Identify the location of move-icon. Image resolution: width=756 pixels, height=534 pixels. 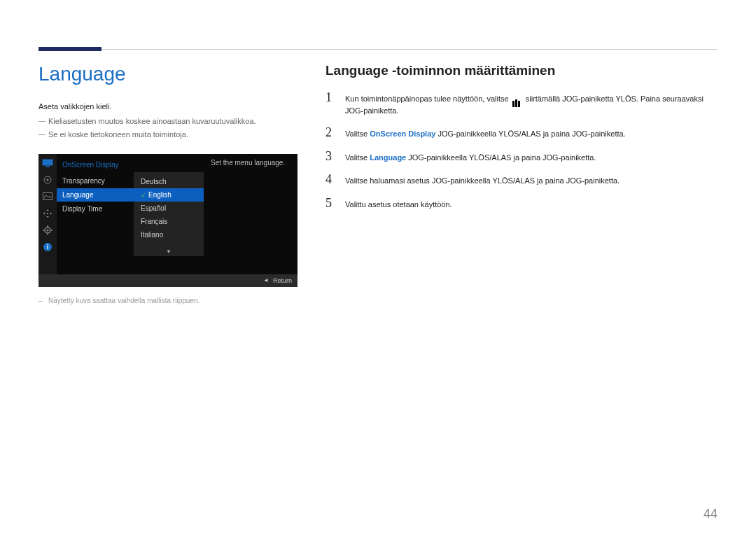
(48, 213).